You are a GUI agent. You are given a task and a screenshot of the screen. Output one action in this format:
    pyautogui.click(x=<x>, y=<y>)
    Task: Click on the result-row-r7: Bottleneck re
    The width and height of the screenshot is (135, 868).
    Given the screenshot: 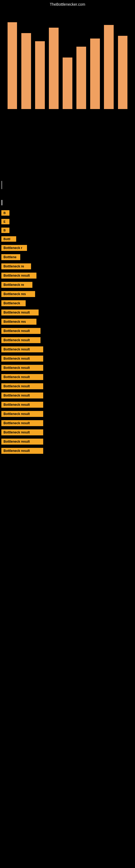 What is the action you would take?
    pyautogui.click(x=68, y=266)
    